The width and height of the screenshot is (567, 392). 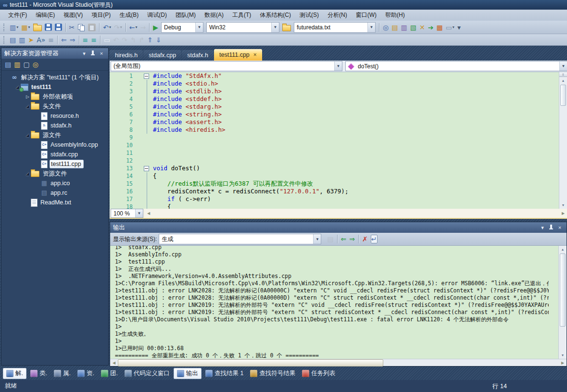 What do you see at coordinates (366, 15) in the screenshot?
I see `menu-item-12: 窗口(W)` at bounding box center [366, 15].